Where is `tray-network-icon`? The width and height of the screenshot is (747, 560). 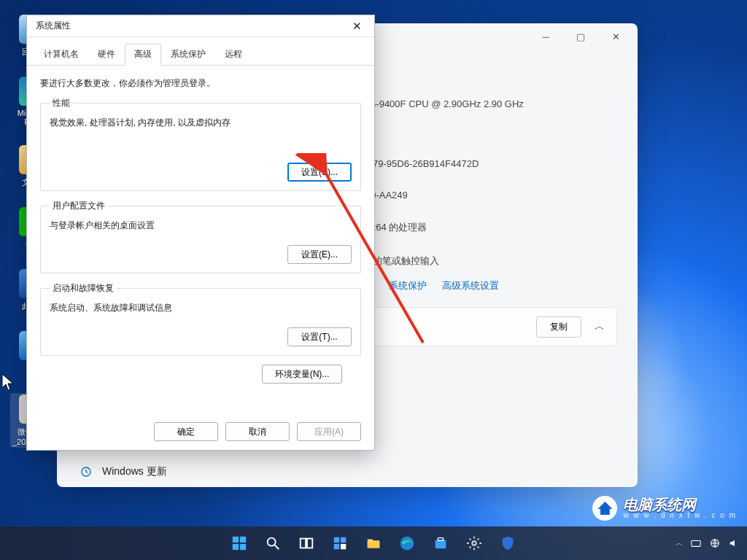 tray-network-icon is located at coordinates (715, 543).